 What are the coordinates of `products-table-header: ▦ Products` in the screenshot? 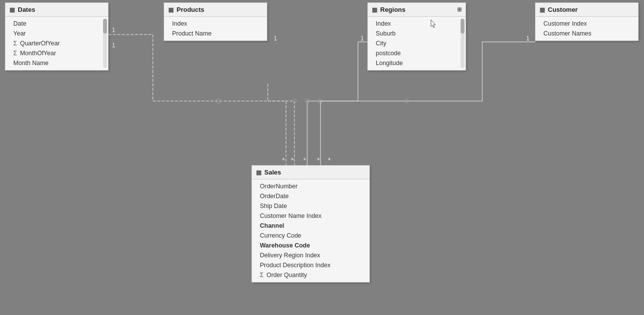 It's located at (215, 10).